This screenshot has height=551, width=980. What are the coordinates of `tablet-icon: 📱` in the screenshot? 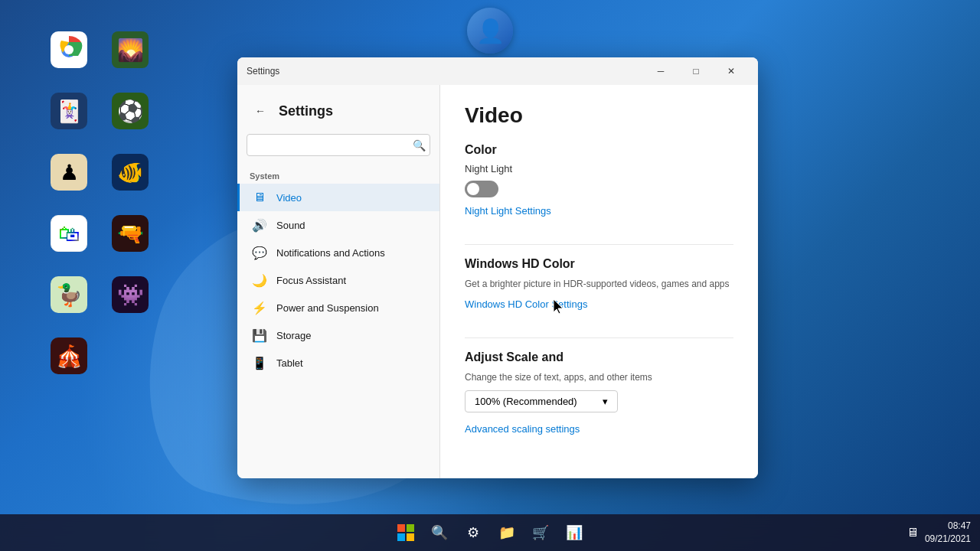 It's located at (260, 363).